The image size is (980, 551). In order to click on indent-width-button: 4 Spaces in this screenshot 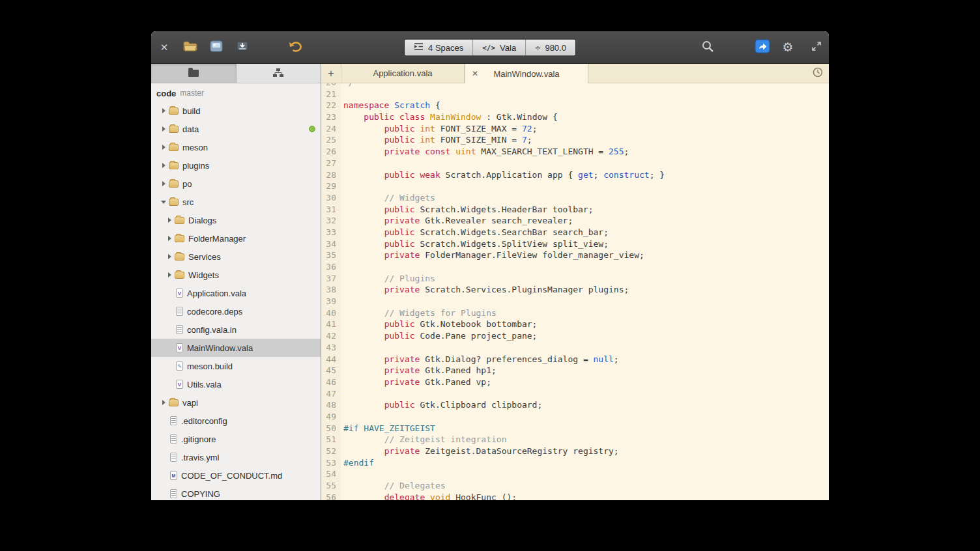, I will do `click(439, 47)`.